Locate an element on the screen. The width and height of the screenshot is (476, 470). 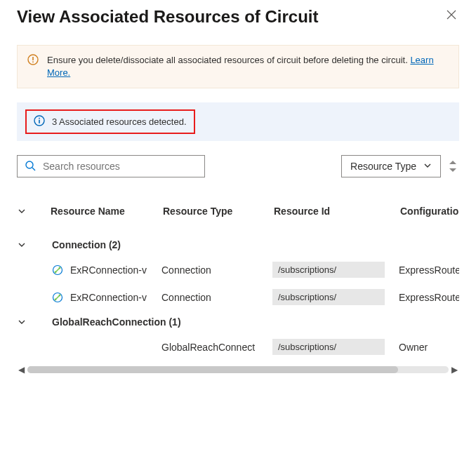
scrollbar-thumb is located at coordinates (213, 370).